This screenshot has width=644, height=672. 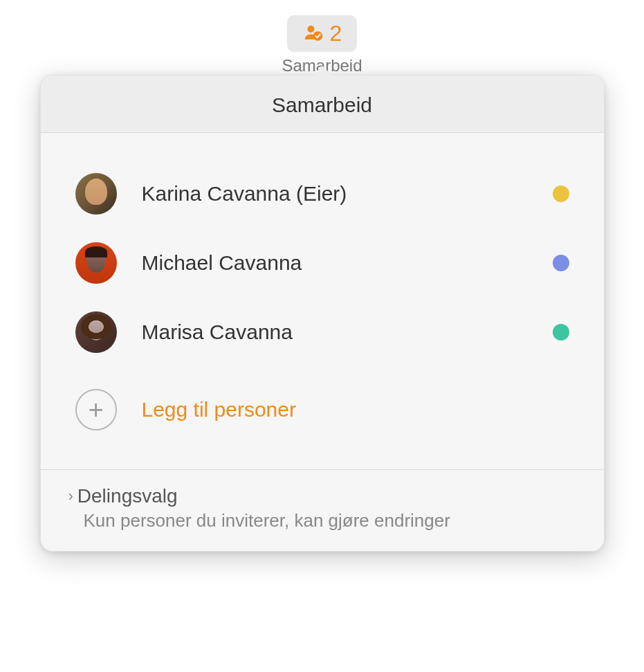 What do you see at coordinates (322, 33) in the screenshot?
I see `collaboration-button-badge: 2` at bounding box center [322, 33].